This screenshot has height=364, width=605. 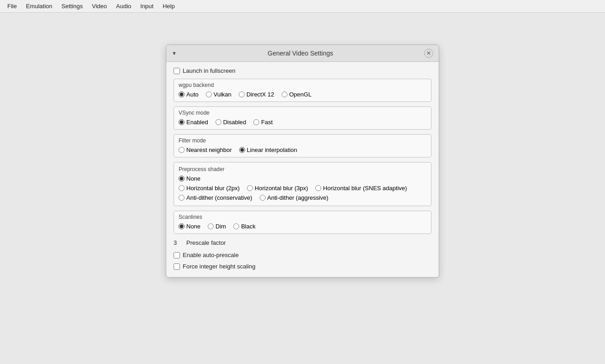 What do you see at coordinates (210, 255) in the screenshot?
I see `auto-prescale-label: Enable auto-prescale` at bounding box center [210, 255].